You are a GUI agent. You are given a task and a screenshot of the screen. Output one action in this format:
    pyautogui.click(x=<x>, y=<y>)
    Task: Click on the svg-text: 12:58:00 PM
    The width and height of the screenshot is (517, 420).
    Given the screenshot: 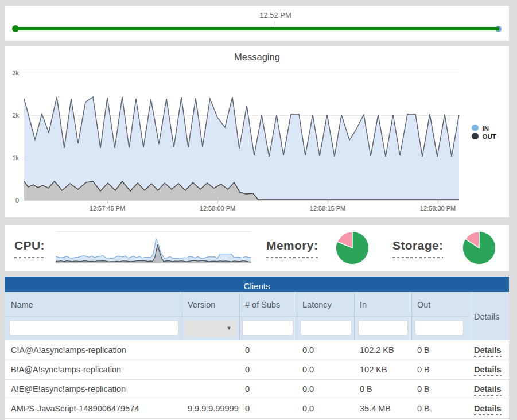 What is the action you would take?
    pyautogui.click(x=217, y=208)
    